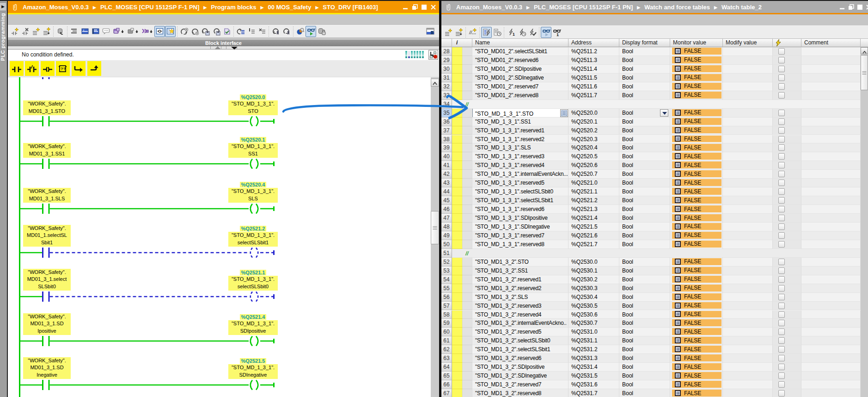  What do you see at coordinates (36, 31) in the screenshot?
I see `insert-empty-box-button` at bounding box center [36, 31].